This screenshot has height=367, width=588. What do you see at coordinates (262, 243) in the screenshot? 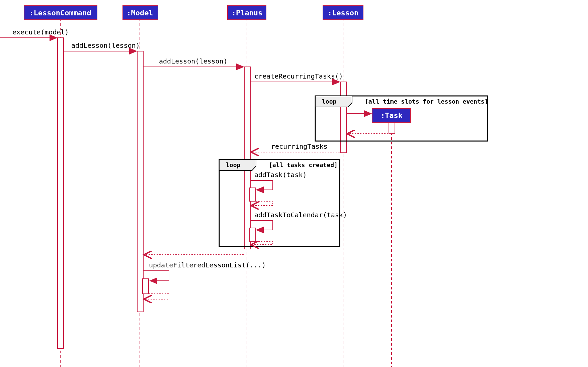
I see `msg-addtaskcal-return` at bounding box center [262, 243].